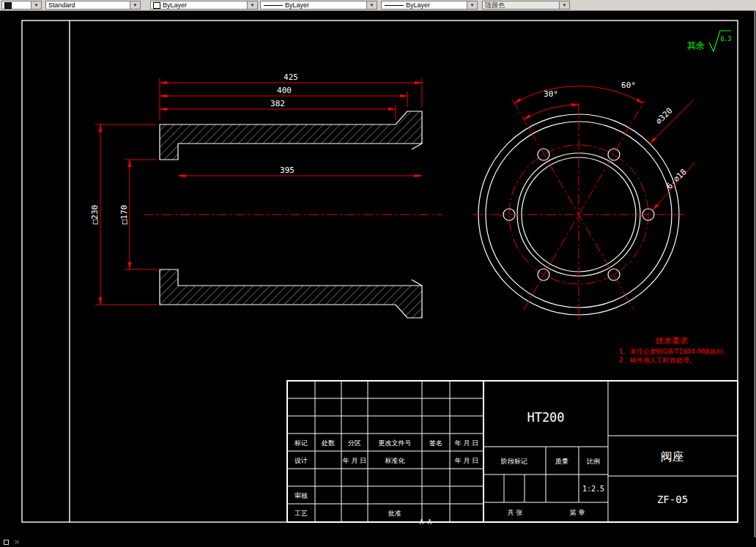 The image size is (756, 547). Describe the element at coordinates (526, 5) in the screenshot. I see `plot-style-combo: 随颜色 ▼` at that location.